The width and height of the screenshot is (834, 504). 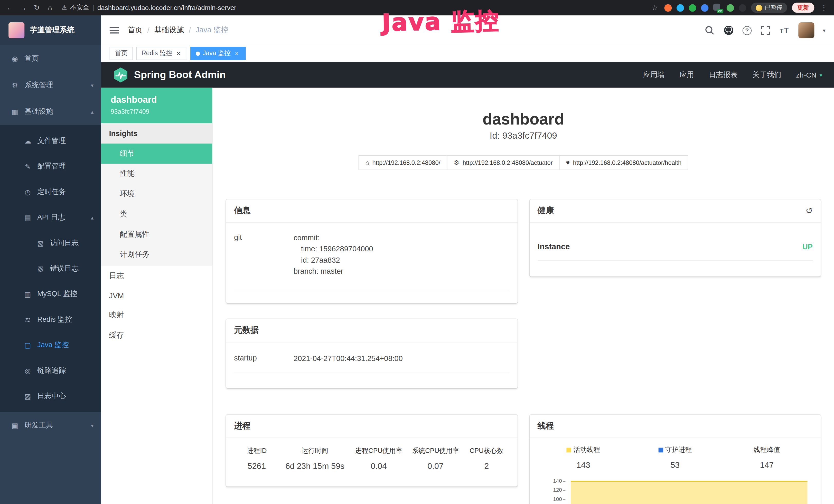 I want to click on locale-label: zh-CN, so click(x=806, y=75).